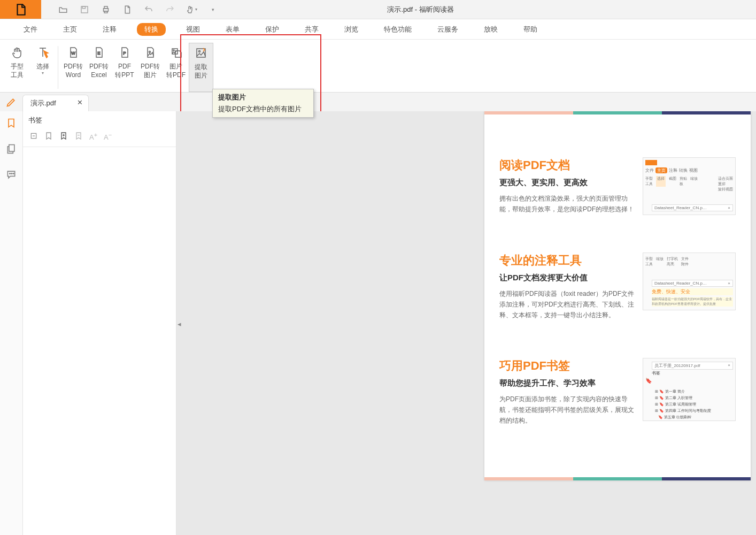 This screenshot has width=756, height=535. I want to click on chat-icon, so click(11, 174).